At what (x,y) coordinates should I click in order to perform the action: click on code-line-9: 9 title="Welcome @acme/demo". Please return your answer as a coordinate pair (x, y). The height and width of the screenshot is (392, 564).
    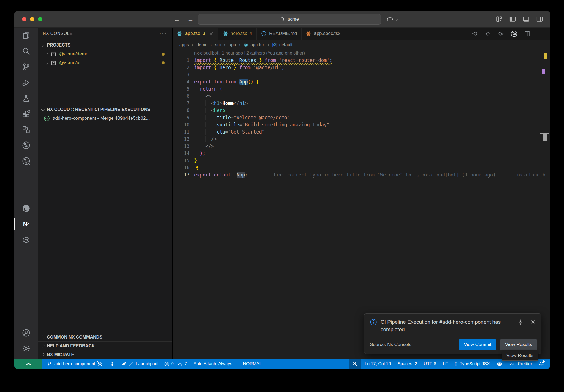
    Looking at the image, I should click on (361, 118).